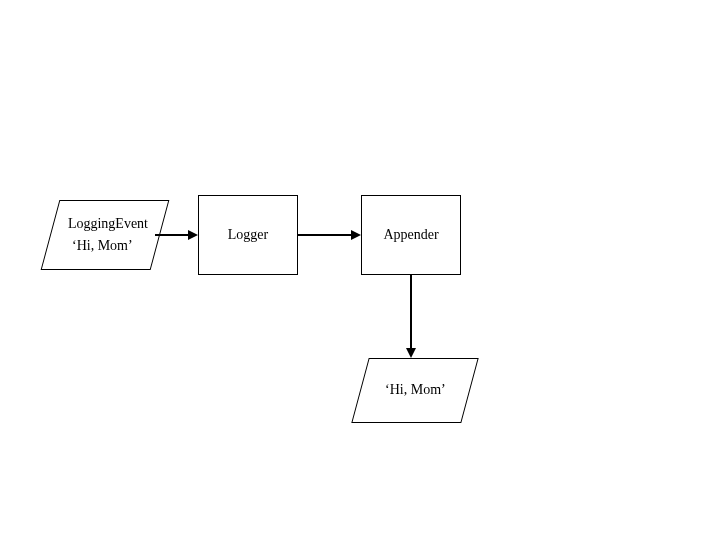 The width and height of the screenshot is (720, 540). Describe the element at coordinates (172, 235) in the screenshot. I see `arrow-input-to-logger` at that location.